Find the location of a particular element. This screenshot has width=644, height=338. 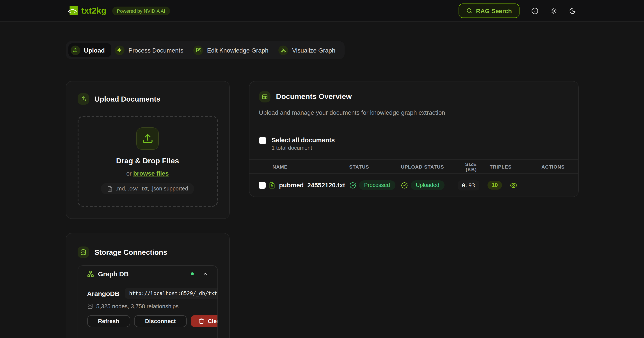

tab-bar: Upload Process Documents Edit Knowledge … is located at coordinates (205, 50).